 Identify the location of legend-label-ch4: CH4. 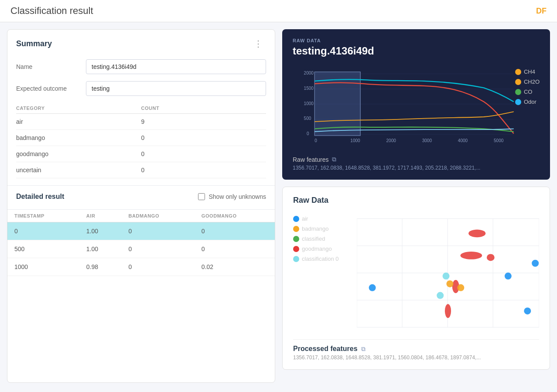
(530, 72).